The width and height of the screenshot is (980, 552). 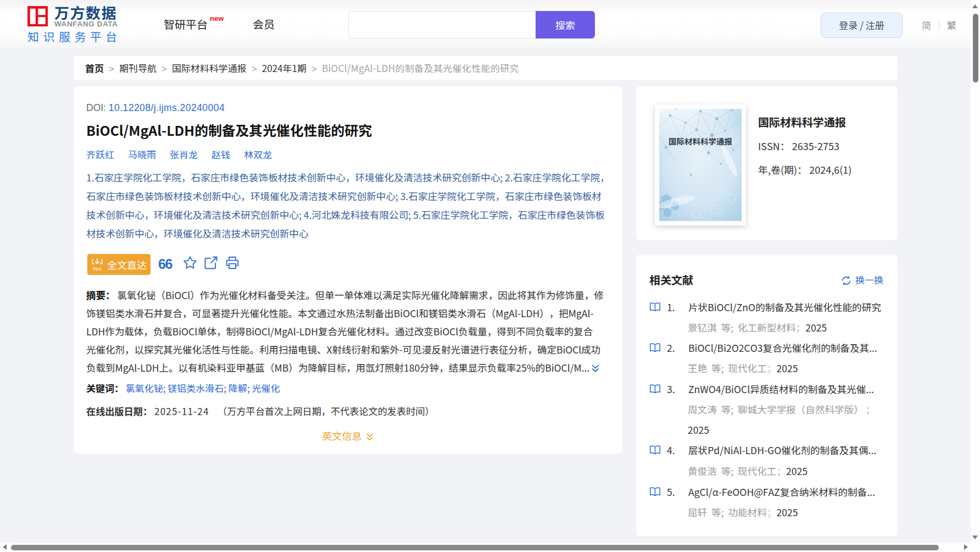 I want to click on svg-text: free, so click(x=97, y=269).